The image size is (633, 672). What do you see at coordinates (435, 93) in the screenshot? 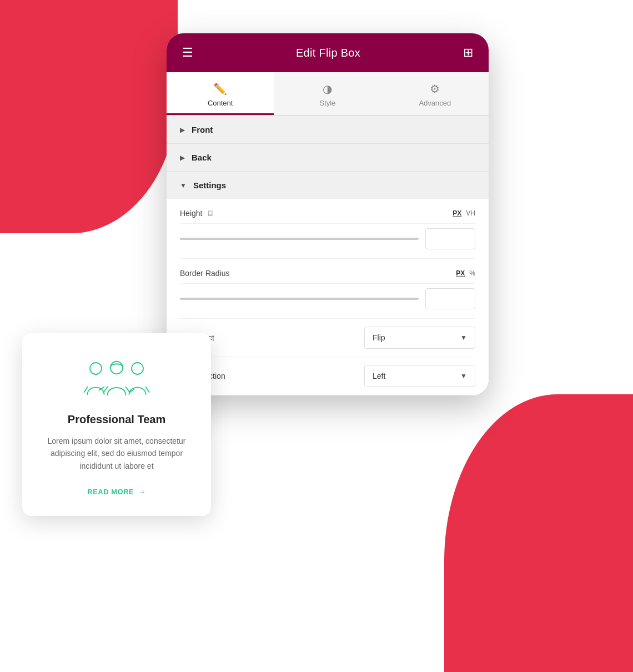
I see `tab-advanced: ⚙ Advanced` at bounding box center [435, 93].